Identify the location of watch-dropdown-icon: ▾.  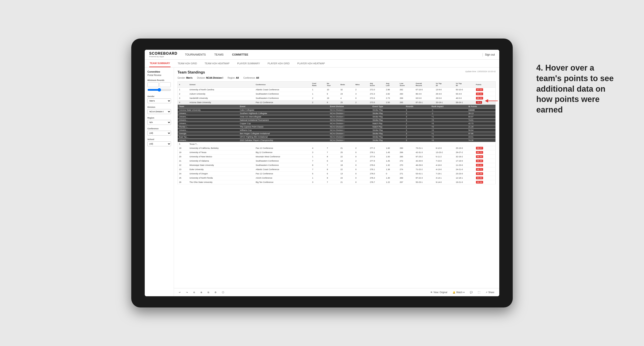
(464, 292).